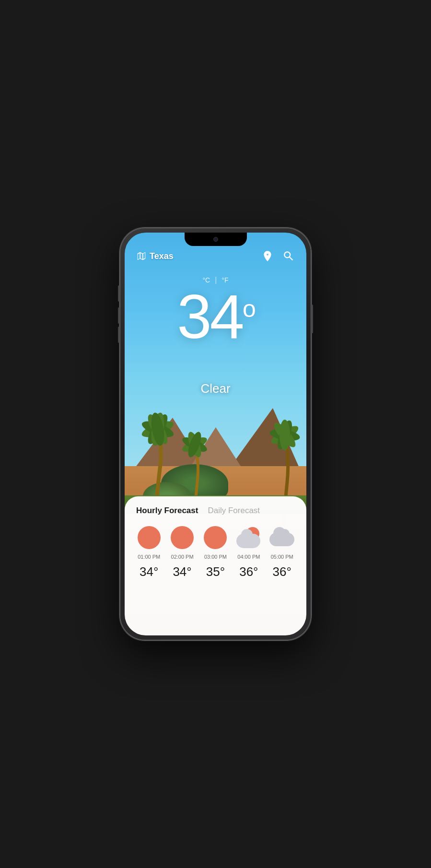 The height and width of the screenshot is (868, 431). I want to click on location-pin-icon, so click(268, 256).